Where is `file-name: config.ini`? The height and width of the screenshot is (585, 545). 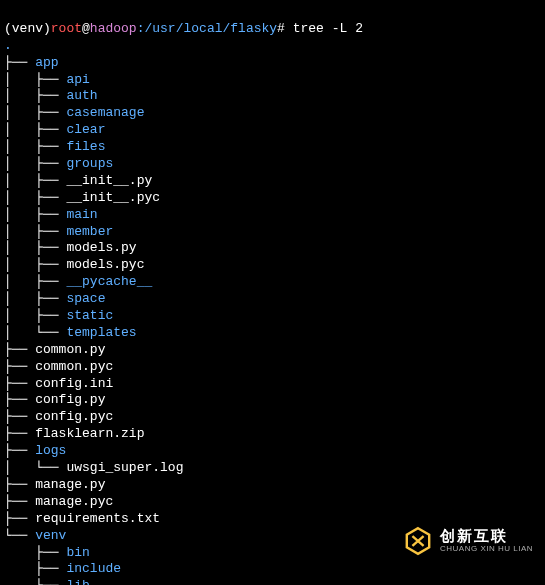 file-name: config.ini is located at coordinates (74, 384).